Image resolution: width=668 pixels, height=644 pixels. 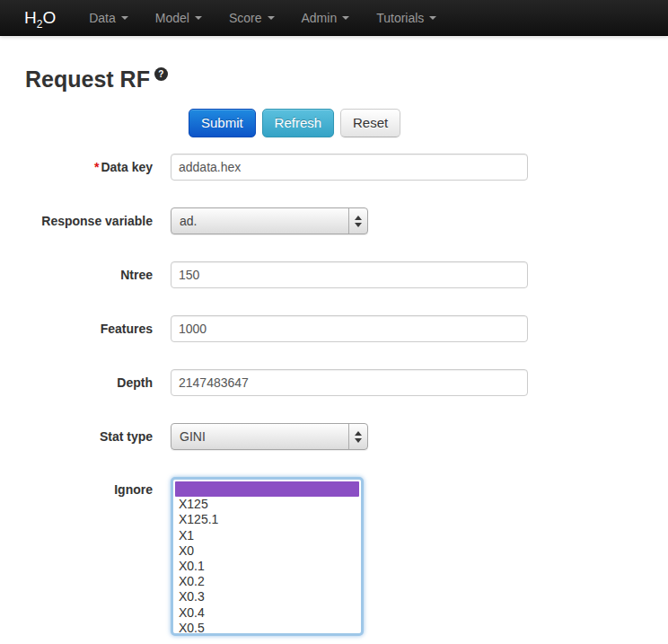 What do you see at coordinates (347, 329) in the screenshot?
I see `field-row-features: Features` at bounding box center [347, 329].